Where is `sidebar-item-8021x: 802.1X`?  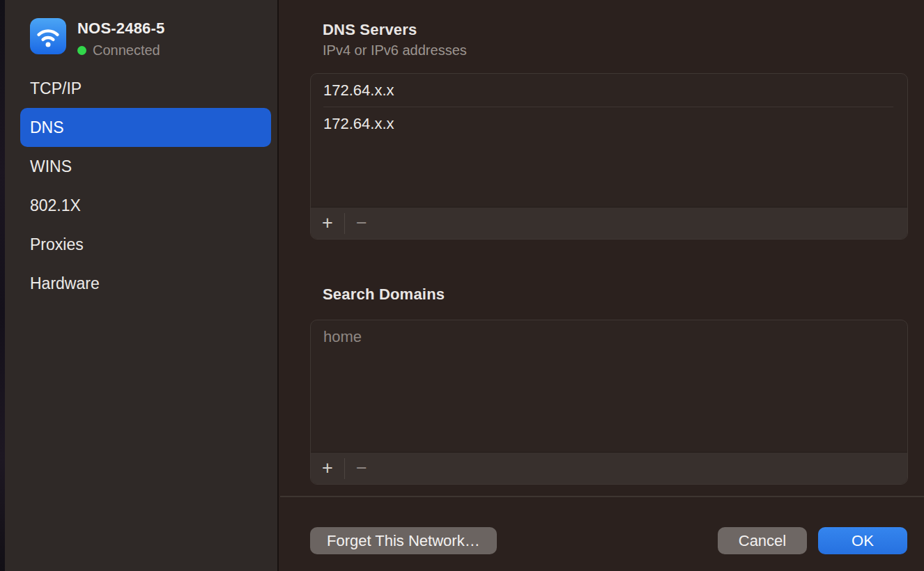
sidebar-item-8021x: 802.1X is located at coordinates (146, 205).